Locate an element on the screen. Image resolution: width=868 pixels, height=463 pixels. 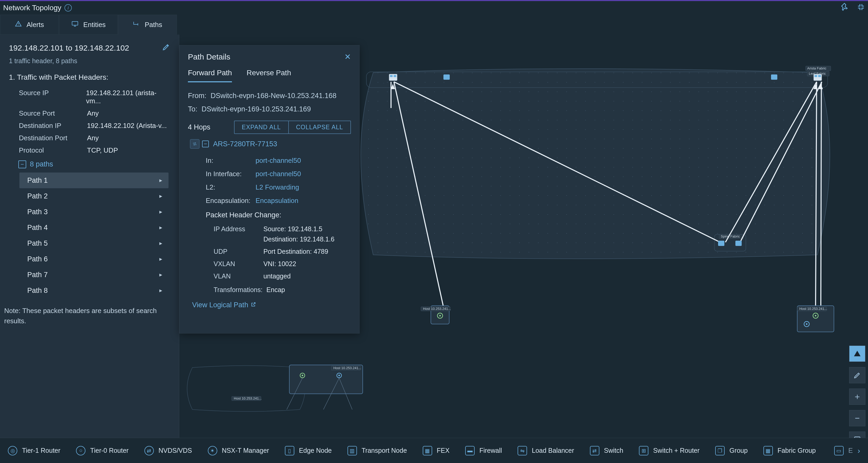
path-label: Path 8 is located at coordinates (38, 290).